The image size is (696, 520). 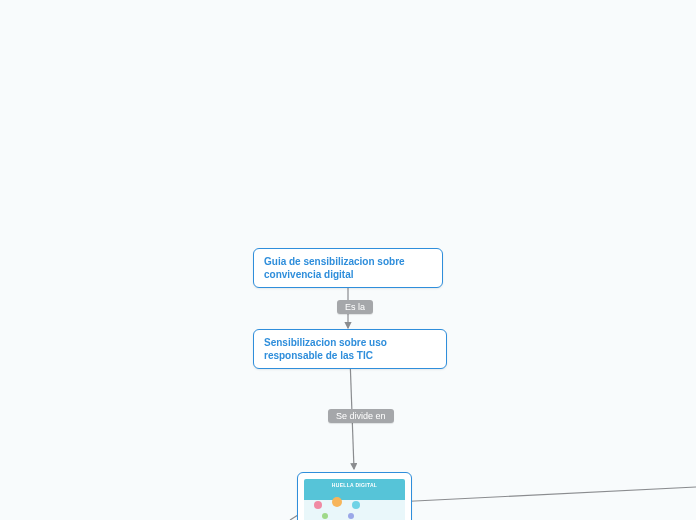 What do you see at coordinates (350, 349) in the screenshot?
I see `node-sensibilizacion-tic: Sensibilizacion sobre uso responsable de…` at bounding box center [350, 349].